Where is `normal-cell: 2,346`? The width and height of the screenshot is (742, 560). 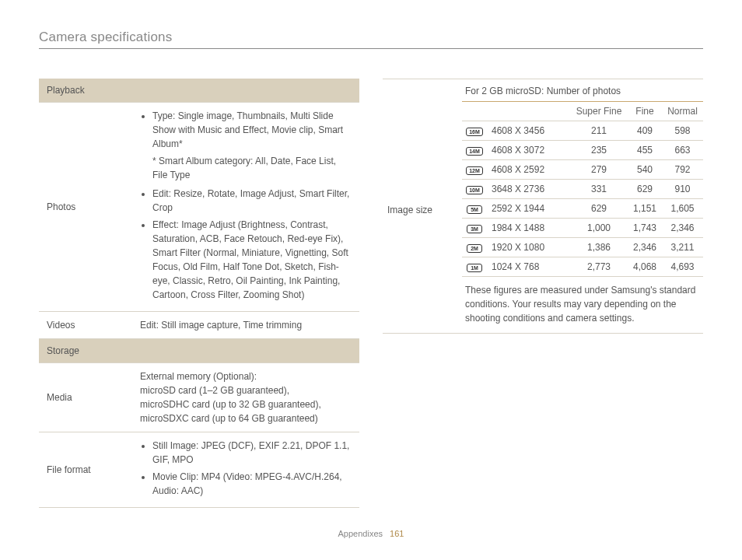
normal-cell: 2,346 is located at coordinates (683, 229).